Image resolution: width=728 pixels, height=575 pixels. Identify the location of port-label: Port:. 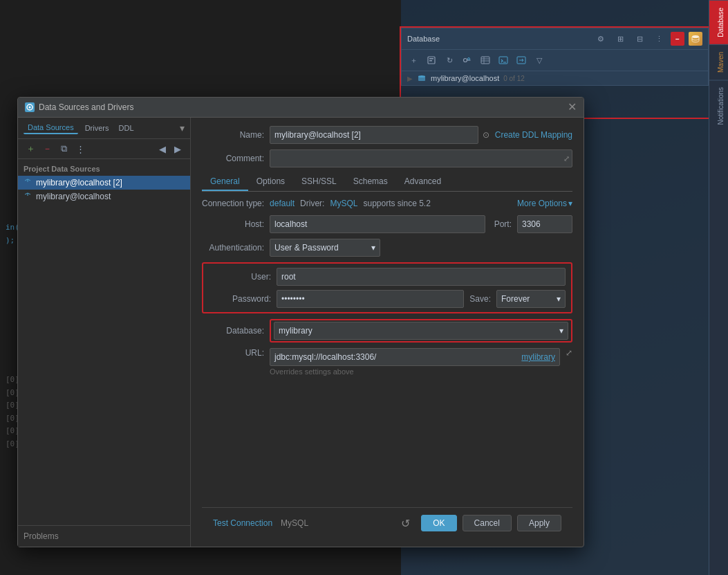
(501, 224).